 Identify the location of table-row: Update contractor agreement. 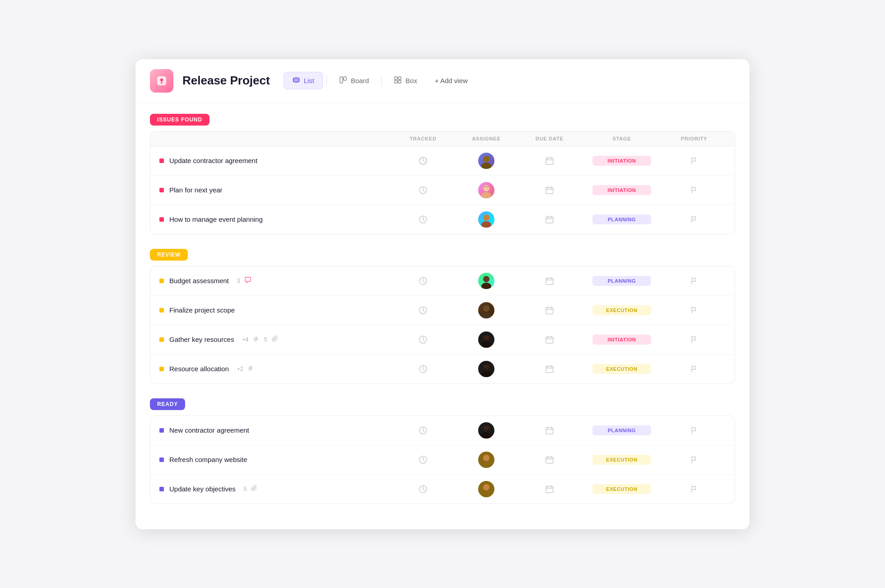
(442, 161).